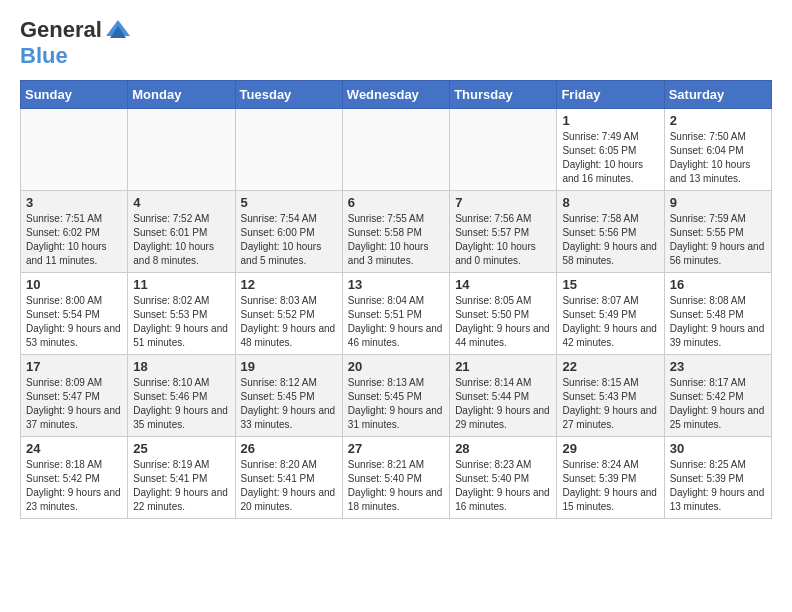 The image size is (792, 612). What do you see at coordinates (503, 240) in the screenshot?
I see `day-info: Sunrise: 7:56 AM Sunset: 5:57 PM Dayligh…` at bounding box center [503, 240].